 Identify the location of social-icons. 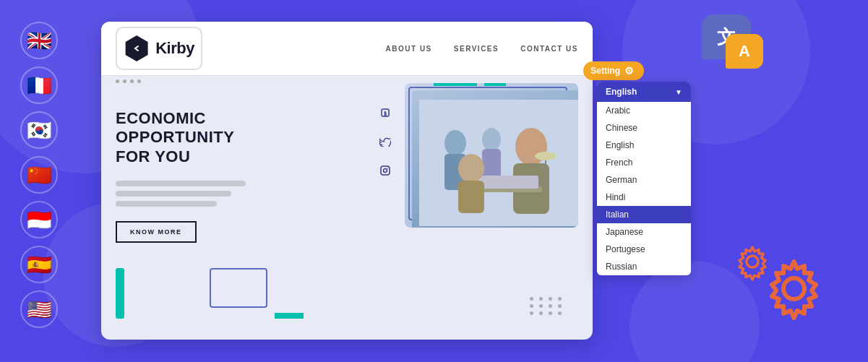
(385, 163).